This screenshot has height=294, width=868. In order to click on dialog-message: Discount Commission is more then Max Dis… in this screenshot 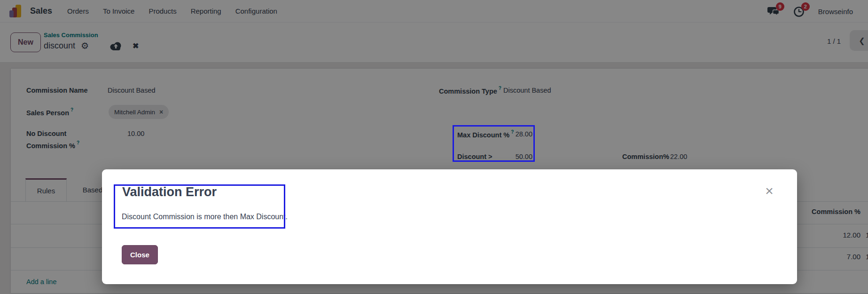, I will do `click(205, 217)`.